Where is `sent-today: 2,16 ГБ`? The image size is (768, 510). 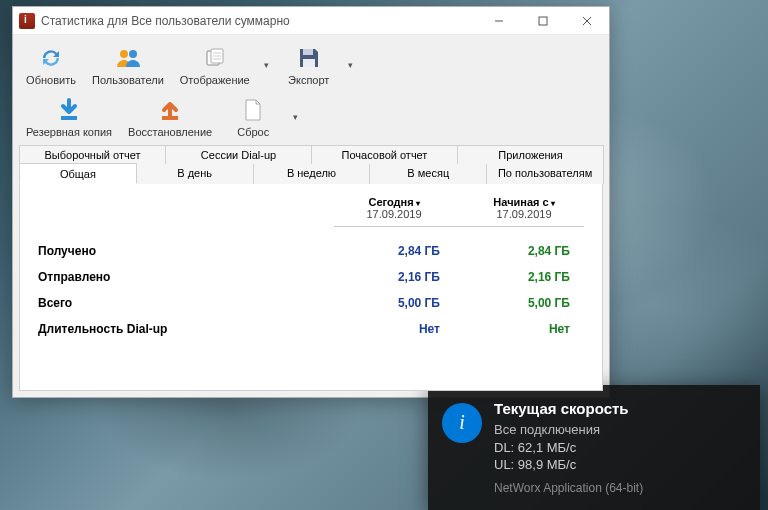 sent-today: 2,16 ГБ is located at coordinates (394, 277).